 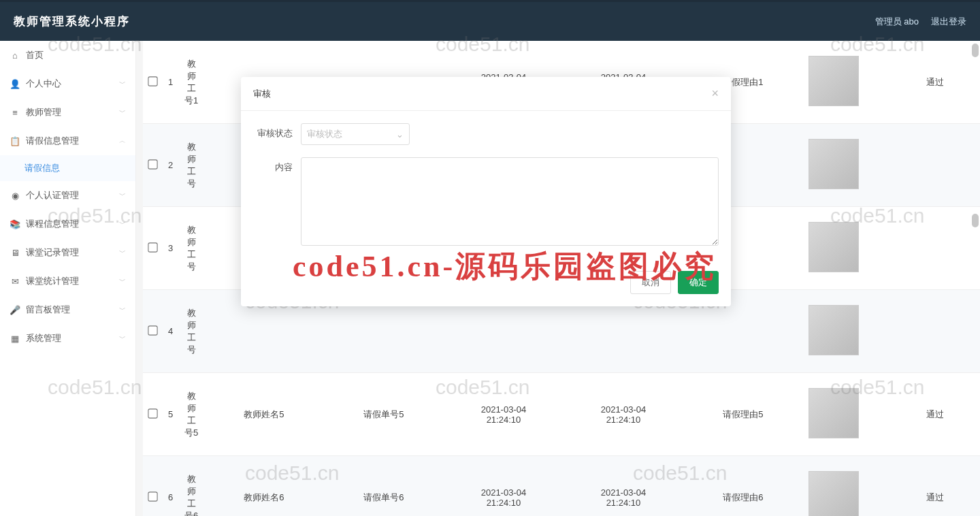 What do you see at coordinates (325, 134) in the screenshot?
I see `status-select-placeholder: 审核状态` at bounding box center [325, 134].